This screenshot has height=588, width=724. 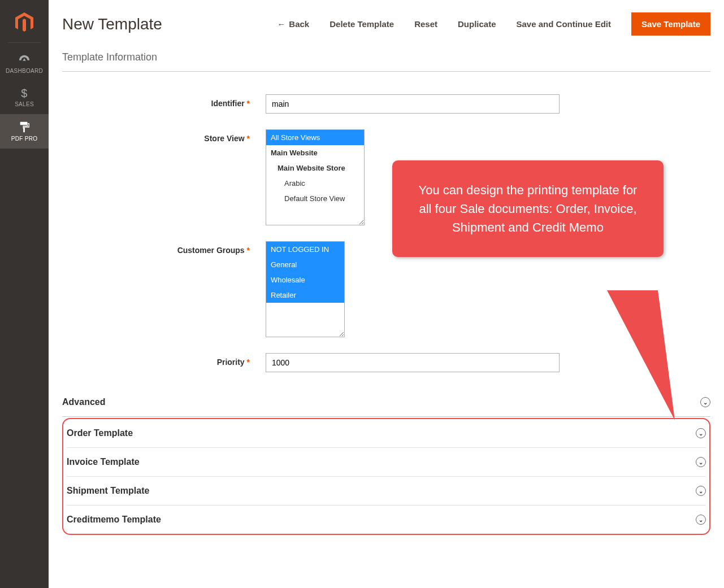 What do you see at coordinates (315, 168) in the screenshot?
I see `store-view-option: Main Website Store` at bounding box center [315, 168].